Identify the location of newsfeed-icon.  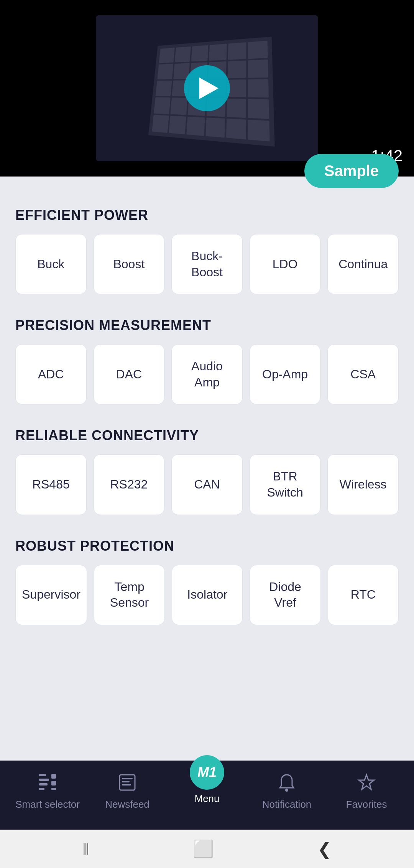
(127, 784).